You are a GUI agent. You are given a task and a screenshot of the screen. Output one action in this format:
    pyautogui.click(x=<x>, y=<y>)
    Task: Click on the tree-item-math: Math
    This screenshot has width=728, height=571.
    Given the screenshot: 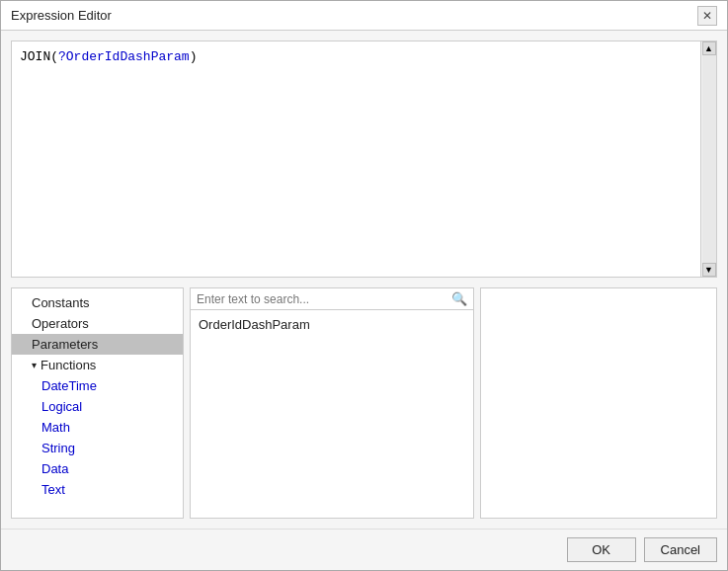 What is the action you would take?
    pyautogui.click(x=97, y=427)
    